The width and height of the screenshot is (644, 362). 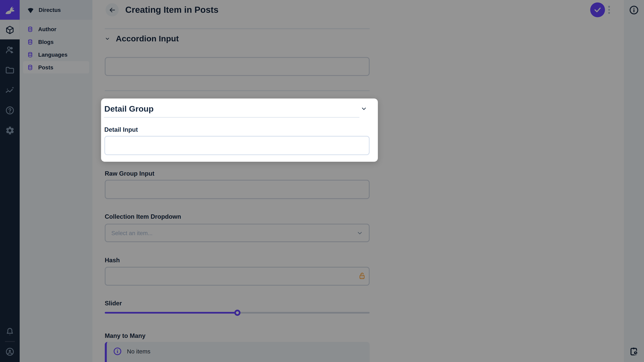 What do you see at coordinates (237, 145) in the screenshot?
I see `detail-input-field` at bounding box center [237, 145].